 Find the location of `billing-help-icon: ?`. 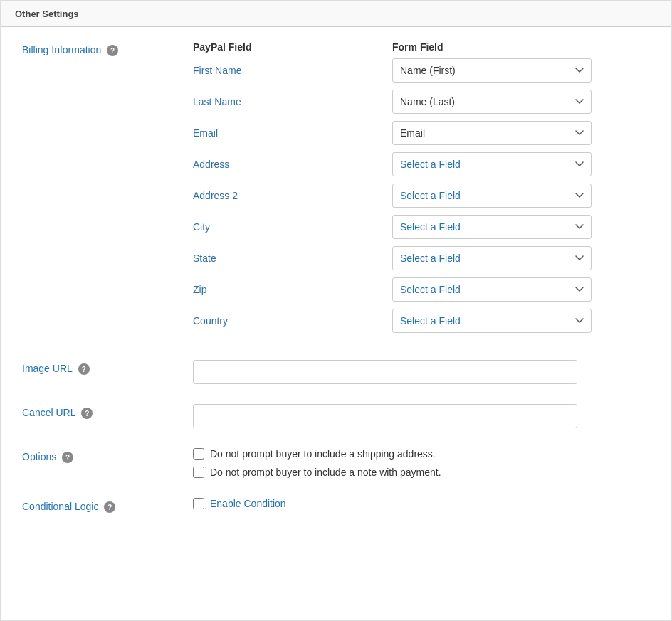

billing-help-icon: ? is located at coordinates (112, 51).